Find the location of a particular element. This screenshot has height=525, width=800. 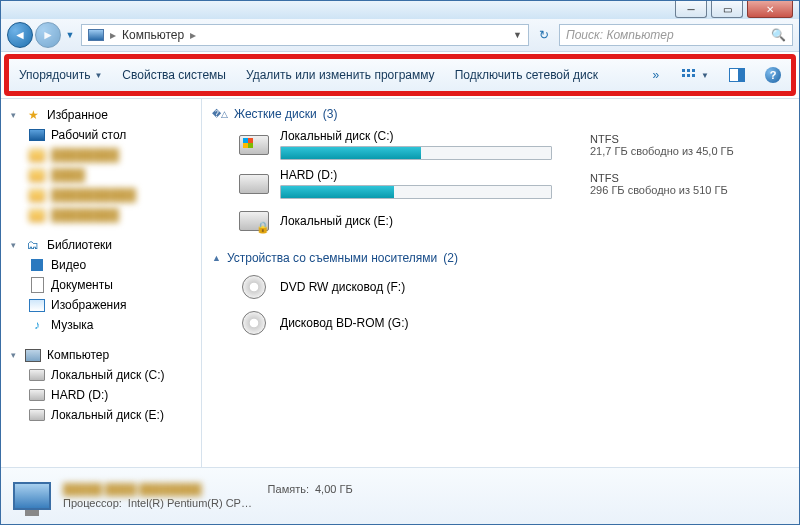

drive-name: Дисковод BD-ROM (G:) is located at coordinates (430, 323).